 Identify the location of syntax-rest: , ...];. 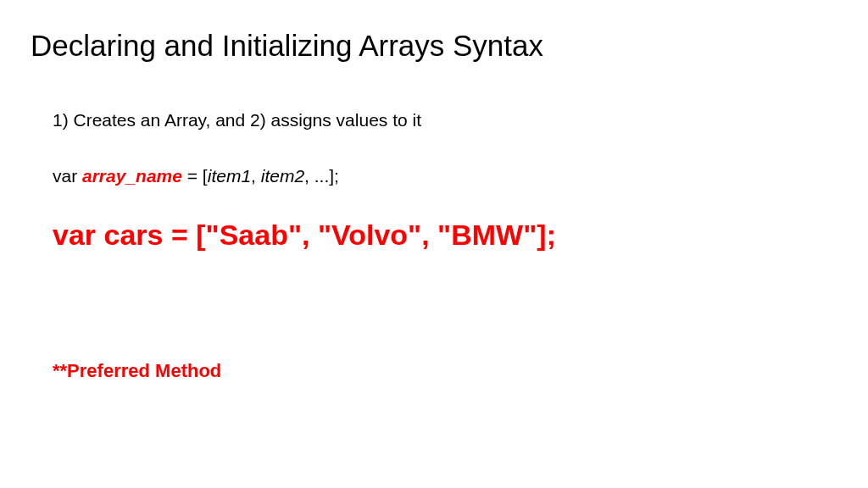
(322, 176).